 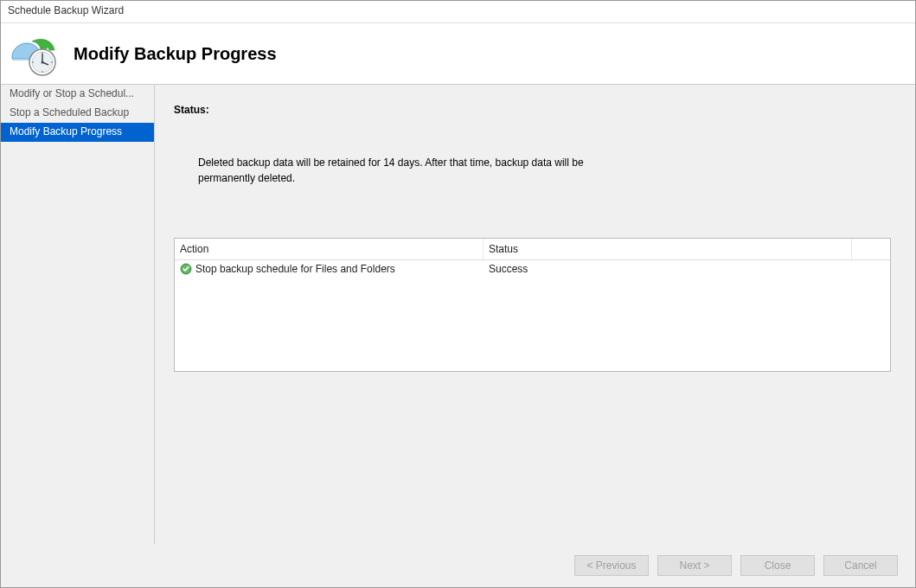 I want to click on wizard-header: Modify Backup Progress, so click(x=458, y=54).